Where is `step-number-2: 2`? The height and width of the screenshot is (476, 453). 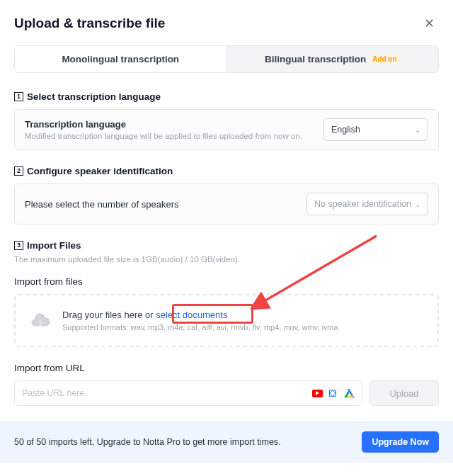
step-number-2: 2 is located at coordinates (18, 171).